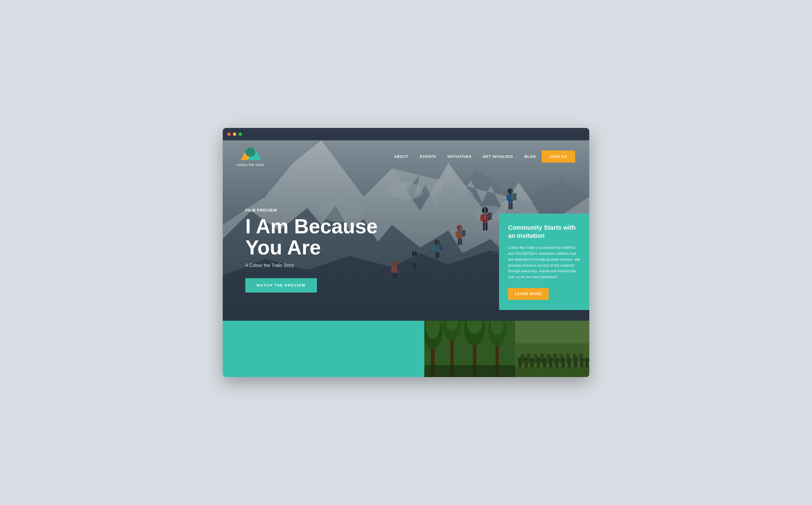 The width and height of the screenshot is (812, 505). Describe the element at coordinates (544, 263) in the screenshot. I see `community-card-body: Colour the Trails is a community of BIPo…` at that location.